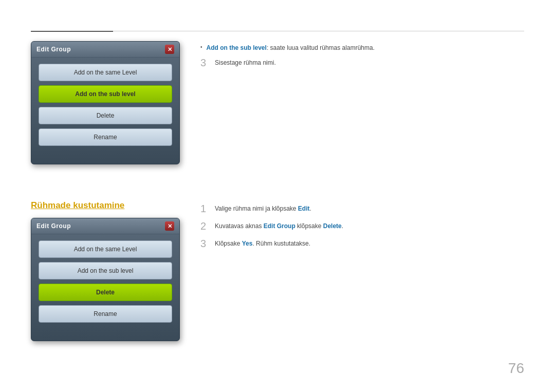  I want to click on delete-button-bottom: Delete, so click(105, 292).